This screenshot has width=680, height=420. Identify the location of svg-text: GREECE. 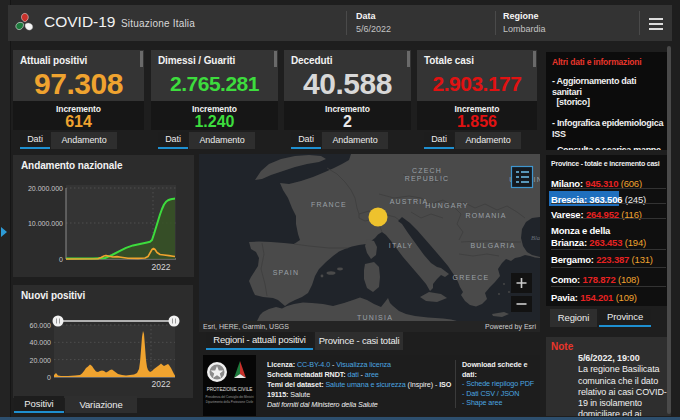
(472, 278).